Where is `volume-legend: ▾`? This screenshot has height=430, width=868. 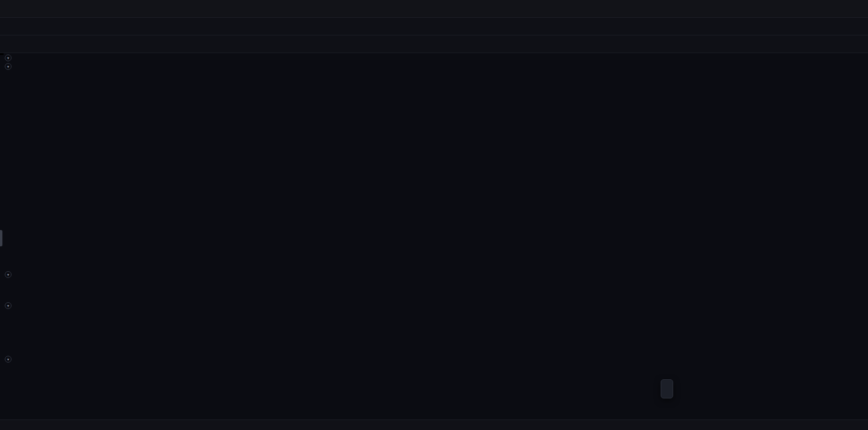 volume-legend: ▾ is located at coordinates (19, 306).